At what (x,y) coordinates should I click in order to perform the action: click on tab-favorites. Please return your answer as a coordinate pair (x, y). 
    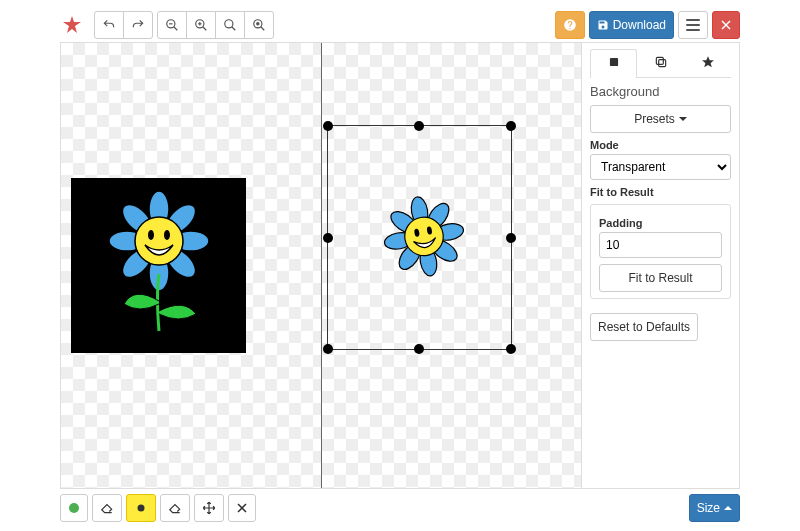
    Looking at the image, I should click on (708, 63).